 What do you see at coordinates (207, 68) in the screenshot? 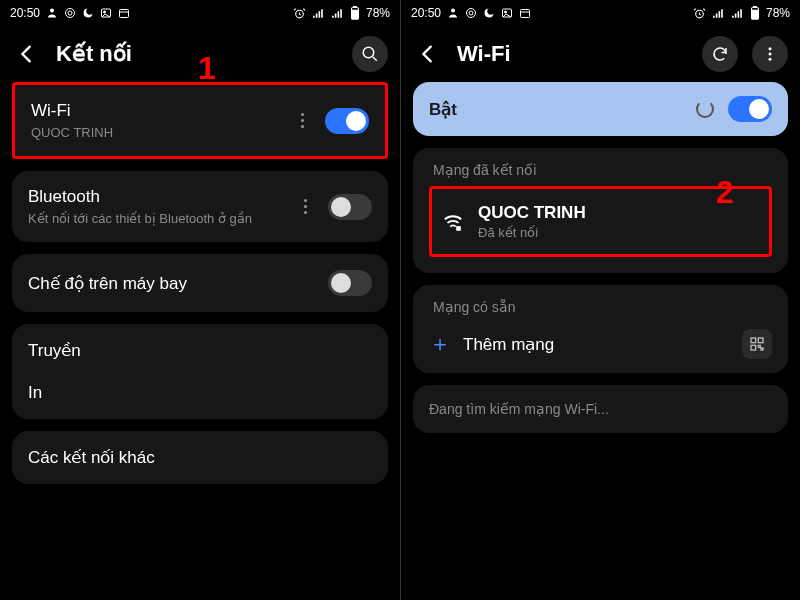
I see `annotation-step-1: 1` at bounding box center [207, 68].